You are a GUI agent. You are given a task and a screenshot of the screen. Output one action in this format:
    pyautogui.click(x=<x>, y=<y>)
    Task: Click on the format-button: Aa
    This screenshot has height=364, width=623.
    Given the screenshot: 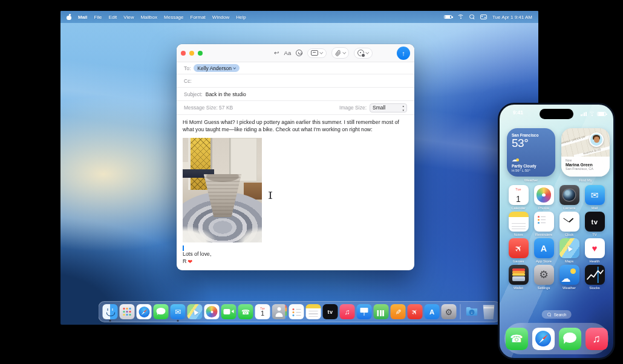 What is the action you would take?
    pyautogui.click(x=287, y=53)
    